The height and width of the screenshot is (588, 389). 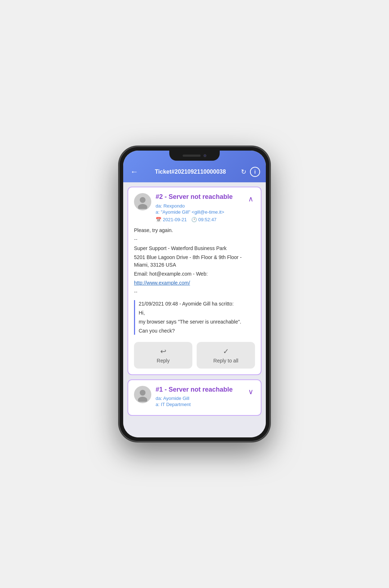 What do you see at coordinates (197, 331) in the screenshot?
I see `quoted-line3: Can you check?` at bounding box center [197, 331].